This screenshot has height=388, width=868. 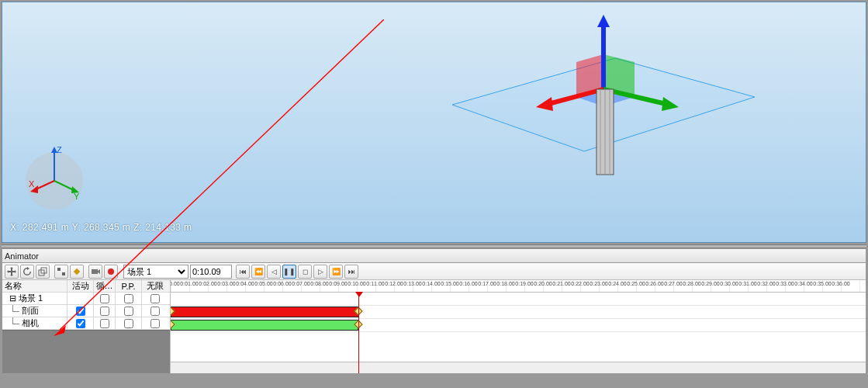 I want to click on ruler-tick: 0:29.00, so click(x=711, y=284).